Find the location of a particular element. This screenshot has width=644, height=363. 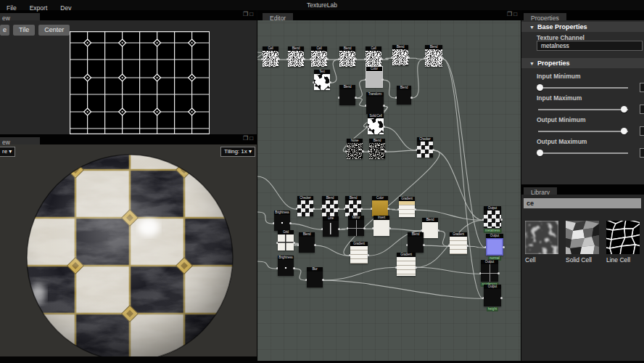

node-n1: Blend is located at coordinates (296, 57).